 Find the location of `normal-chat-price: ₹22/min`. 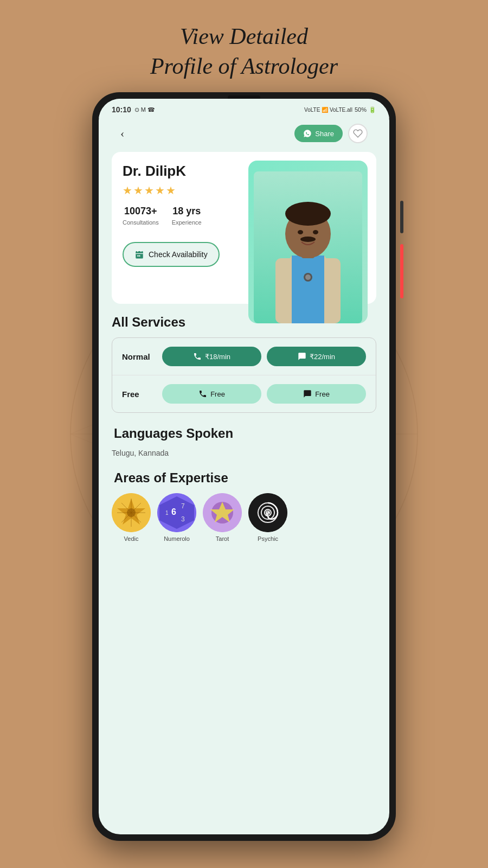

normal-chat-price: ₹22/min is located at coordinates (322, 357).